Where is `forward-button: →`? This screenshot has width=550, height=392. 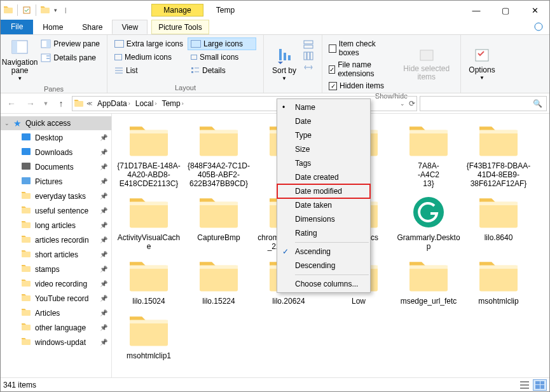 forward-button: → is located at coordinates (31, 104).